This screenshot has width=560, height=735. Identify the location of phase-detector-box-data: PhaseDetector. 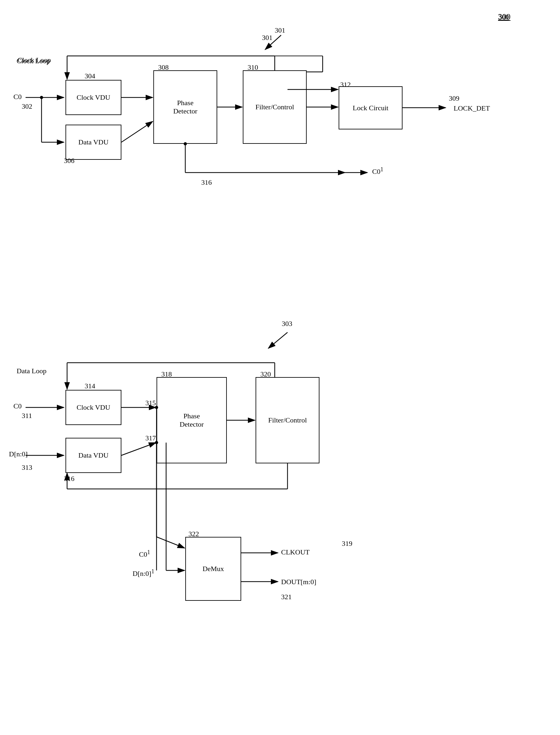
(192, 420).